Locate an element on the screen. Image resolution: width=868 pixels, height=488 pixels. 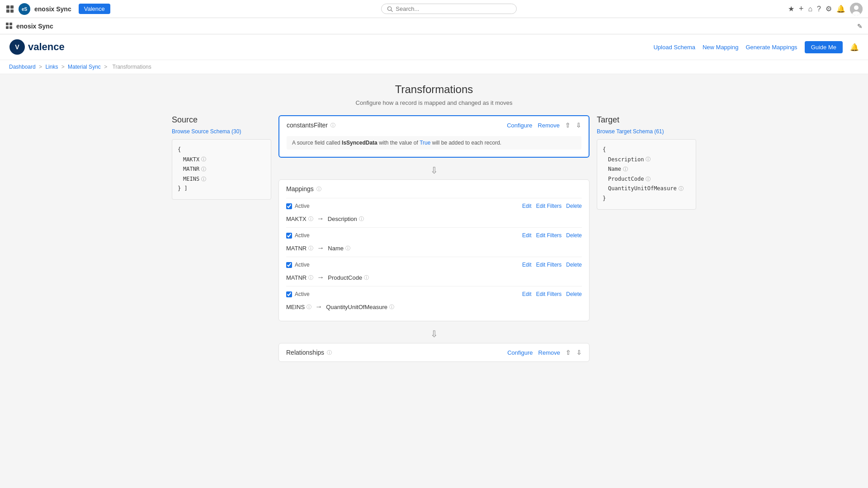
delete-link-2: Delete is located at coordinates (574, 235).